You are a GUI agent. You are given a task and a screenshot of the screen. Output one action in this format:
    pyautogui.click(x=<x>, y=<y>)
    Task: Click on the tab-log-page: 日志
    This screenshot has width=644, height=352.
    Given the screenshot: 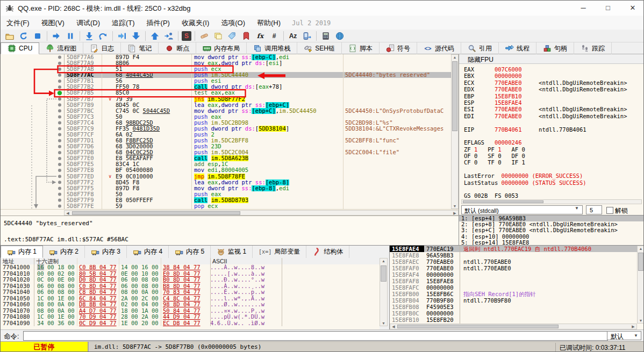 What is the action you would take?
    pyautogui.click(x=102, y=48)
    